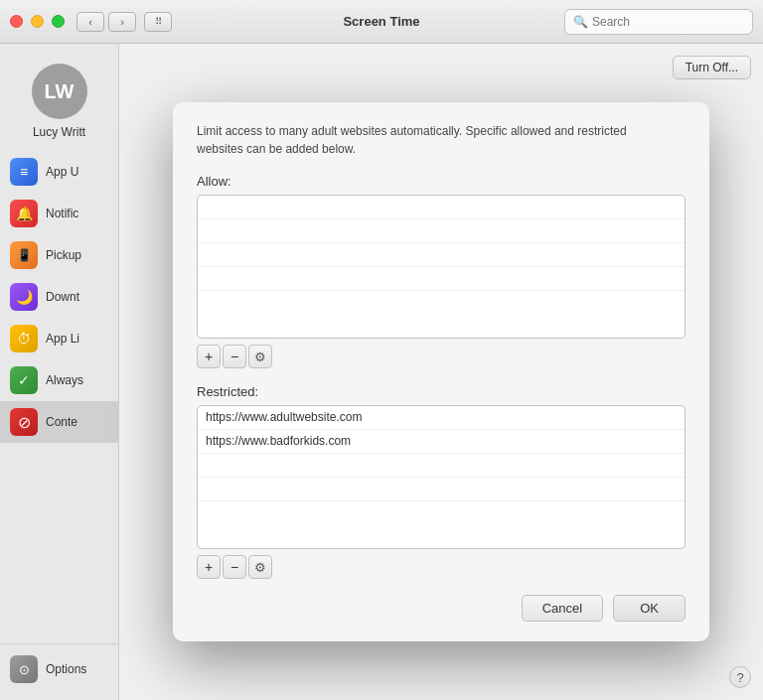  What do you see at coordinates (60, 132) in the screenshot?
I see `avatar-name: Lucy Writt` at bounding box center [60, 132].